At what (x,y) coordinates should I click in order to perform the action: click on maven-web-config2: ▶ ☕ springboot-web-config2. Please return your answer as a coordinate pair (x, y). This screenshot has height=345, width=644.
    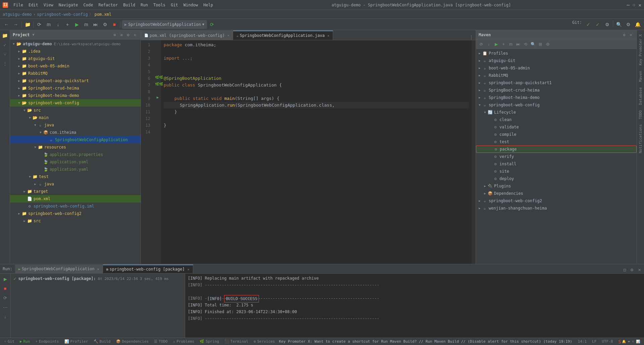
    Looking at the image, I should click on (556, 201).